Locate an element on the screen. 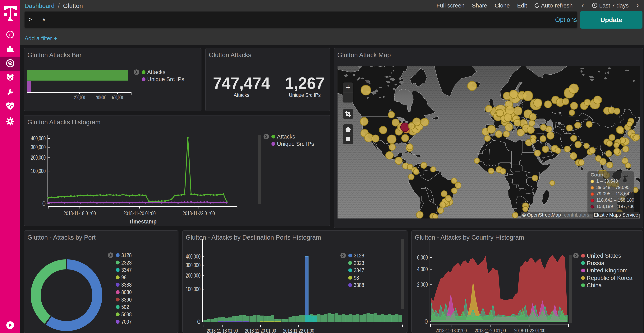 The height and width of the screenshot is (333, 644). svg-text: United Kingdom is located at coordinates (607, 270).